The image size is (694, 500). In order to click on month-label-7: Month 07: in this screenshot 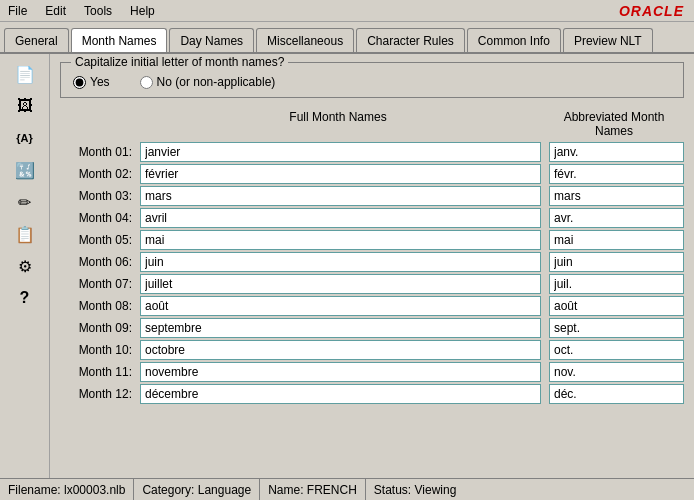, I will do `click(100, 284)`.